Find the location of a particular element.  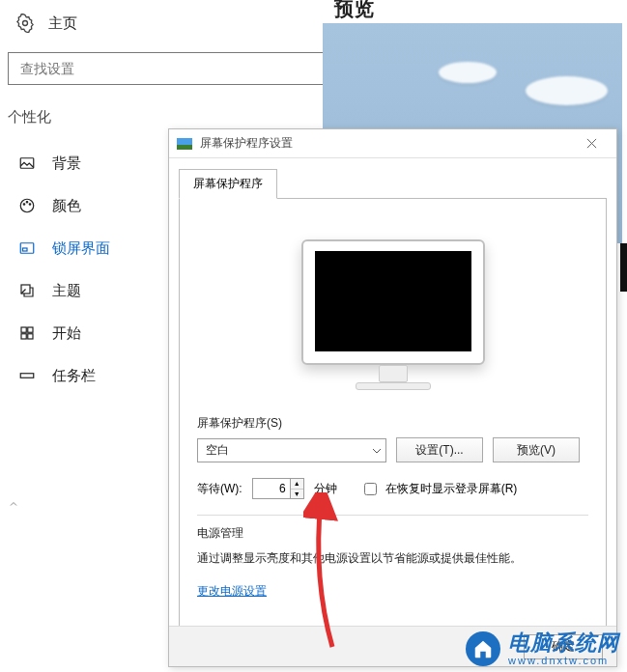

divider is located at coordinates (392, 516).